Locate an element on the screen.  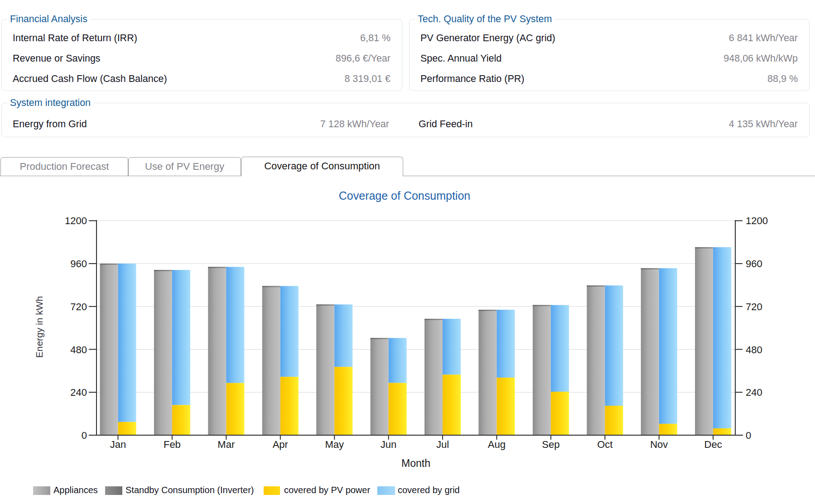
svg-text: Oct is located at coordinates (605, 445).